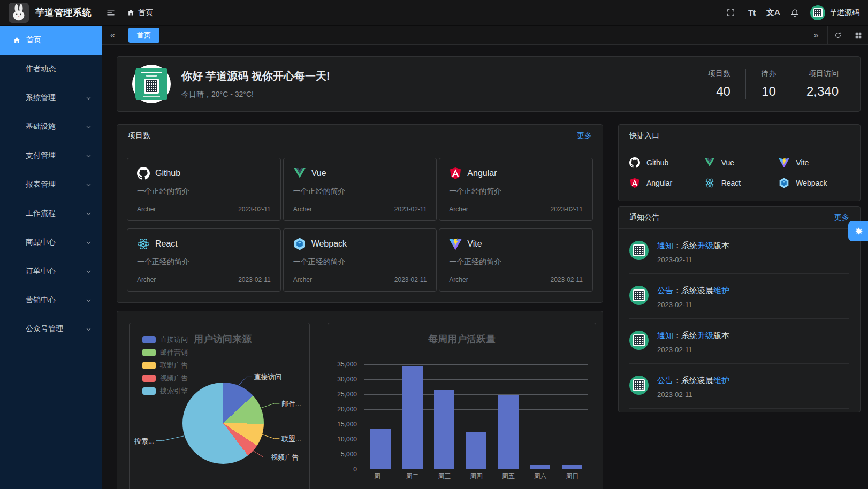 The height and width of the screenshot is (489, 868). What do you see at coordinates (784, 163) in the screenshot?
I see `vite-icon` at bounding box center [784, 163].